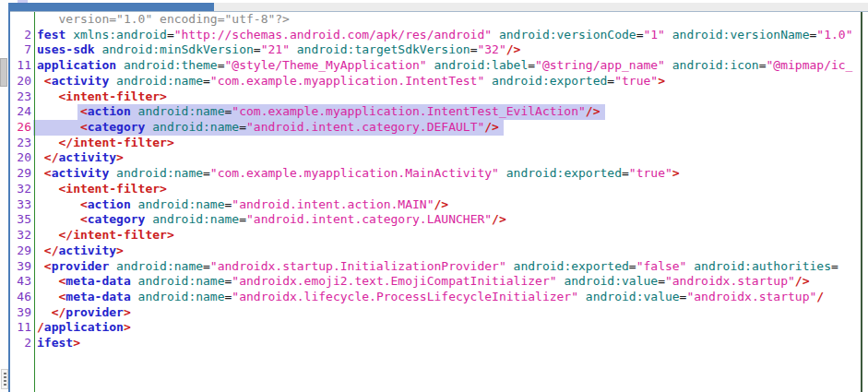 This screenshot has width=868, height=392. Describe the element at coordinates (430, 297) in the screenshot. I see `code-text: <meta-data android:name="androidx.lifecy…` at that location.